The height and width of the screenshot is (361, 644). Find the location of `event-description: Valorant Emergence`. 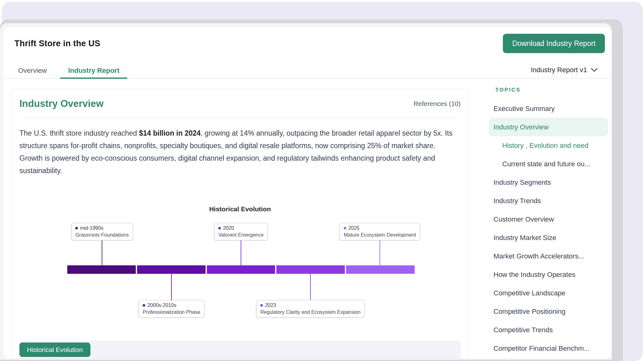

event-description: Valorant Emergence is located at coordinates (241, 235).